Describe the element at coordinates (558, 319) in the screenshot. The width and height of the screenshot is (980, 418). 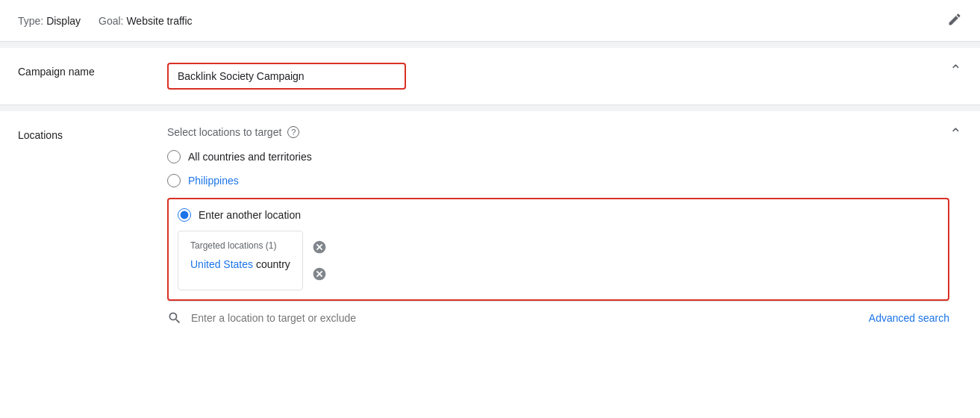
I see `location-search-bar: Advanced search` at that location.